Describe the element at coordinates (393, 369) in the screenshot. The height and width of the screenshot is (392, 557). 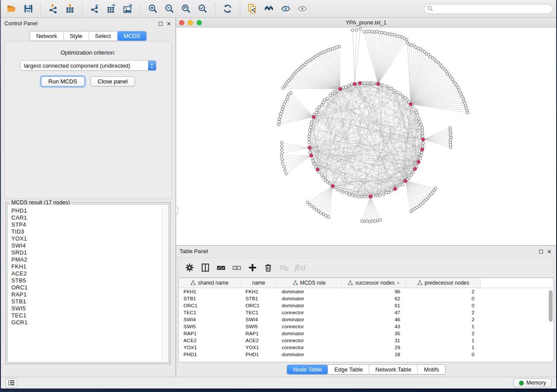
I see `tab-network-table: Network Table` at that location.